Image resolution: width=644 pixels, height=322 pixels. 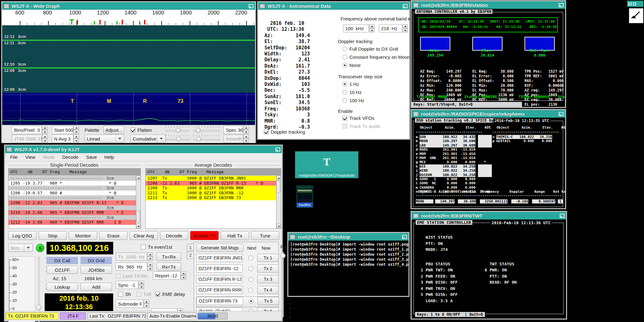 I want to click on menu-item: Mode, so click(x=49, y=157).